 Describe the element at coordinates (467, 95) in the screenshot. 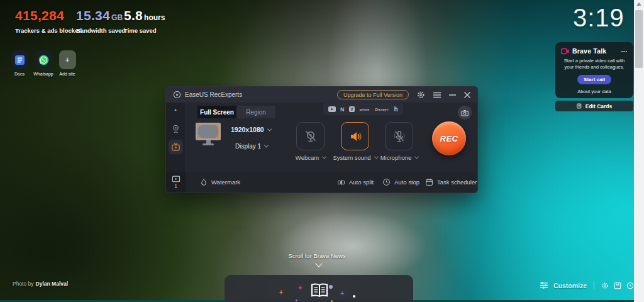

I see `close-icon` at that location.